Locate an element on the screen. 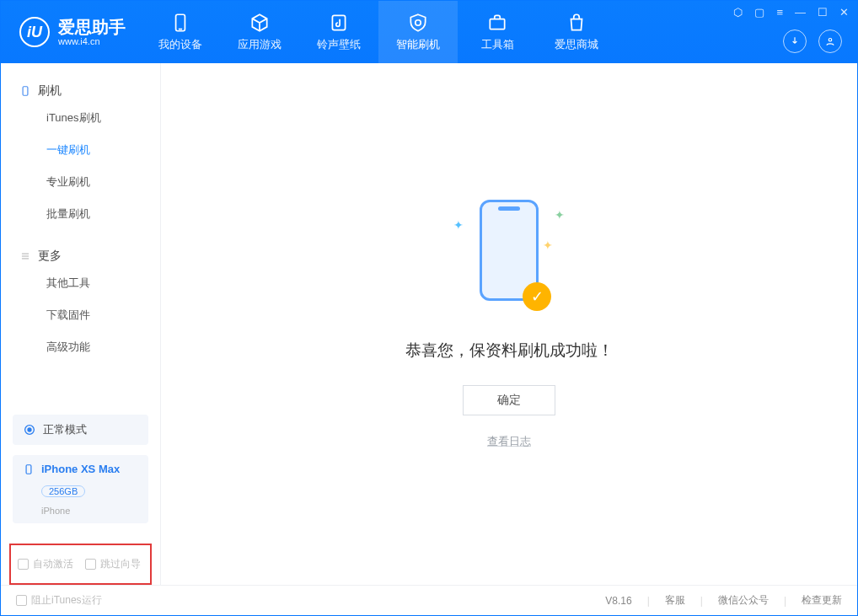  close-button: ✕ is located at coordinates (845, 12).